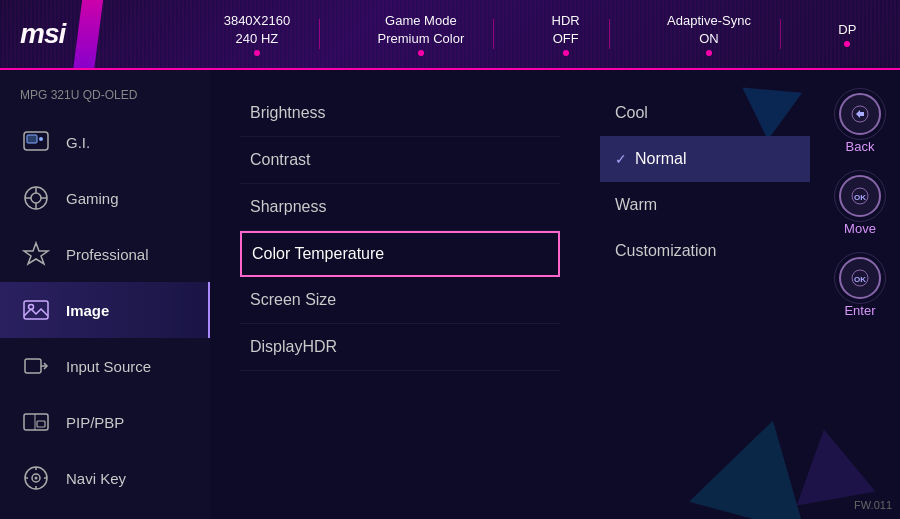 This screenshot has height=519, width=900. Describe the element at coordinates (92, 198) in the screenshot. I see `sidebar-item-gaming-label: Gaming` at that location.